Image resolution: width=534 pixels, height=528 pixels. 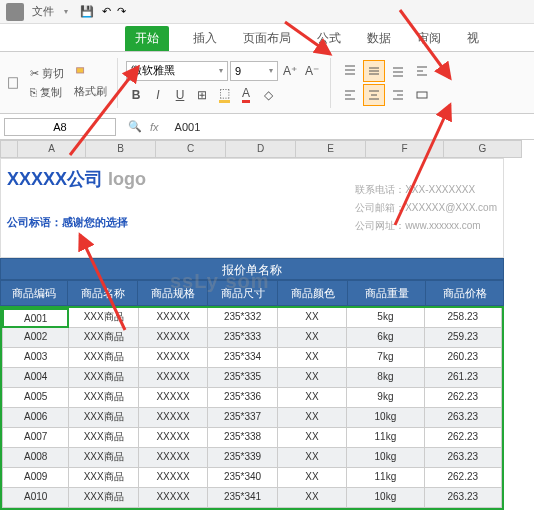 I want to click on paste-button, so click(x=13, y=83).